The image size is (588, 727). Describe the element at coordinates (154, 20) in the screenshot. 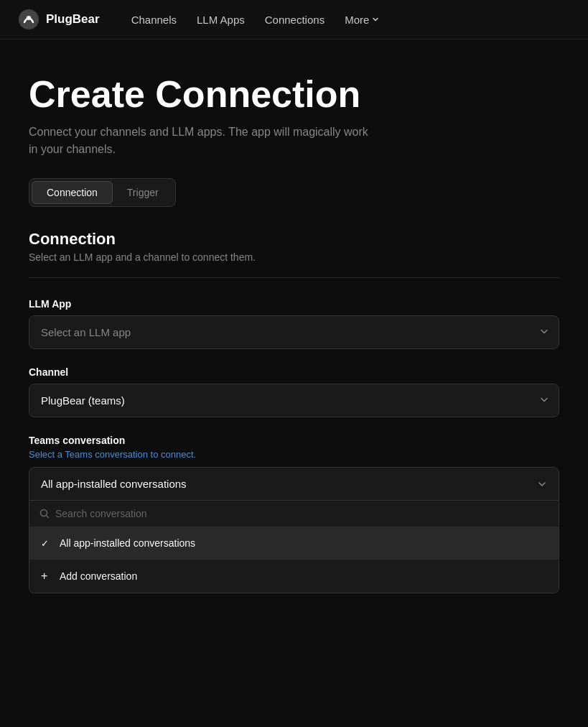

I see `nav-channels: Channels` at that location.